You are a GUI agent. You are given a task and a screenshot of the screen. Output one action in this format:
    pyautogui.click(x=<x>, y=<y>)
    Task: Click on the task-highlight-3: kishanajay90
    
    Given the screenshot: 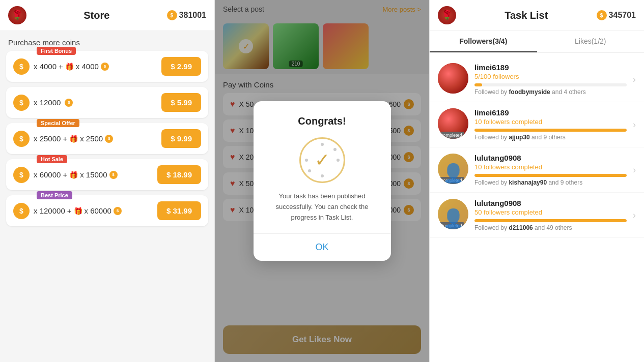 What is the action you would take?
    pyautogui.click(x=527, y=183)
    